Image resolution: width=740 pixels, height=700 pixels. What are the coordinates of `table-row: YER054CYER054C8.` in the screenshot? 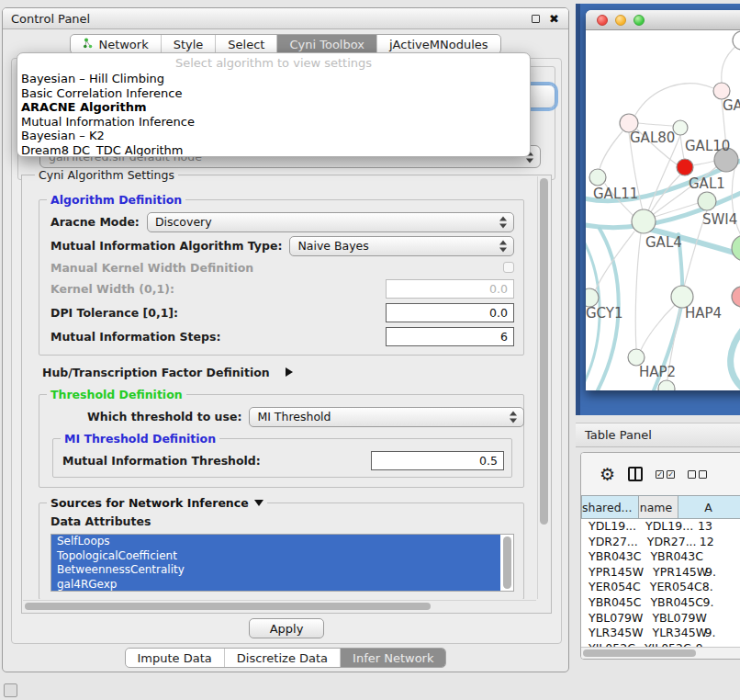 It's located at (661, 588).